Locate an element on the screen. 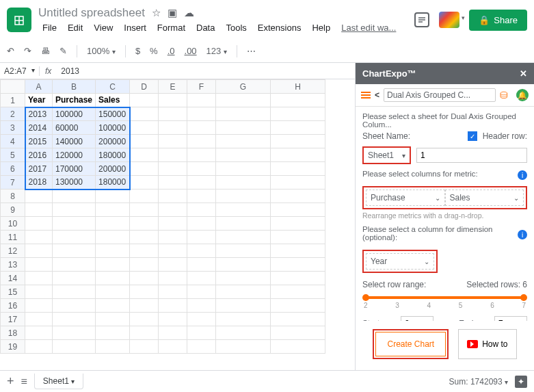 The width and height of the screenshot is (534, 392). dec-increase: .00 is located at coordinates (191, 51).